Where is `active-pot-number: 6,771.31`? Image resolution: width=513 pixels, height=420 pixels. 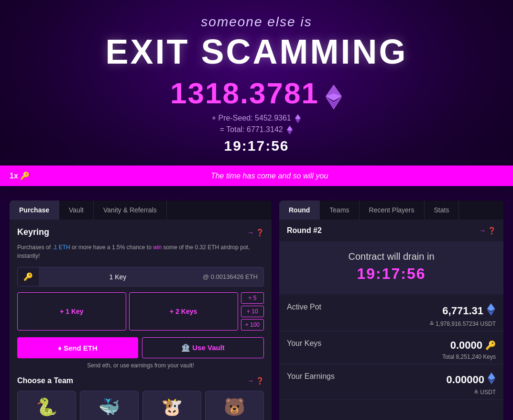 active-pot-number: 6,771.31 is located at coordinates (463, 311).